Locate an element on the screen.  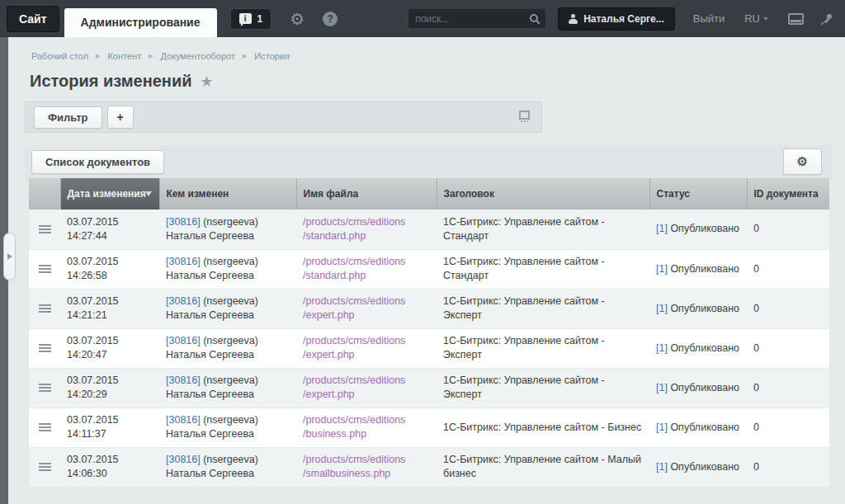
notification-count: 1 is located at coordinates (261, 19).